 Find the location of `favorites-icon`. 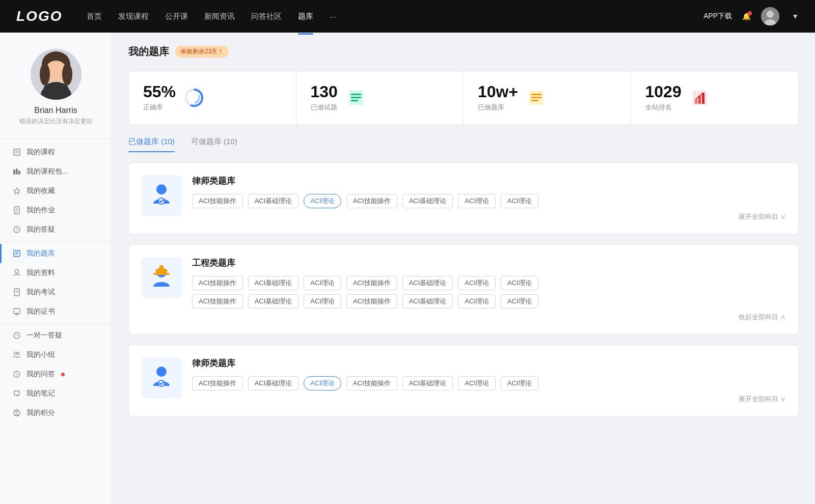

favorites-icon is located at coordinates (17, 191).